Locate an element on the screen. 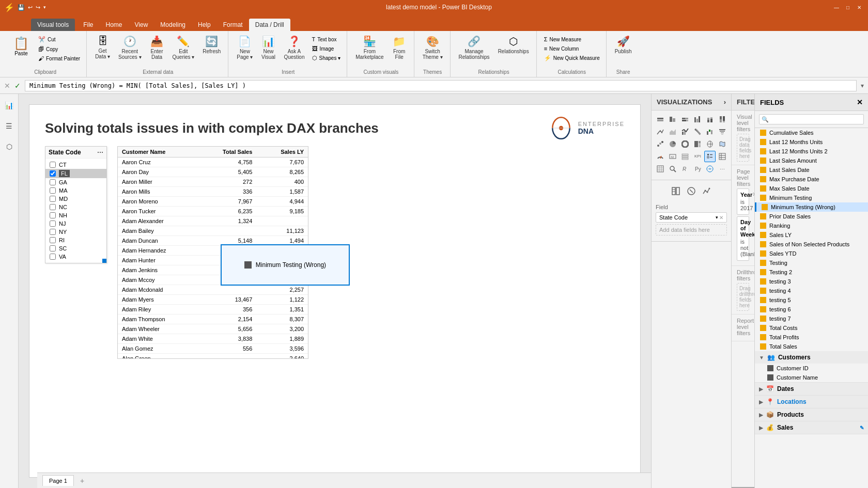  viz-arcgis-icon is located at coordinates (710, 169).